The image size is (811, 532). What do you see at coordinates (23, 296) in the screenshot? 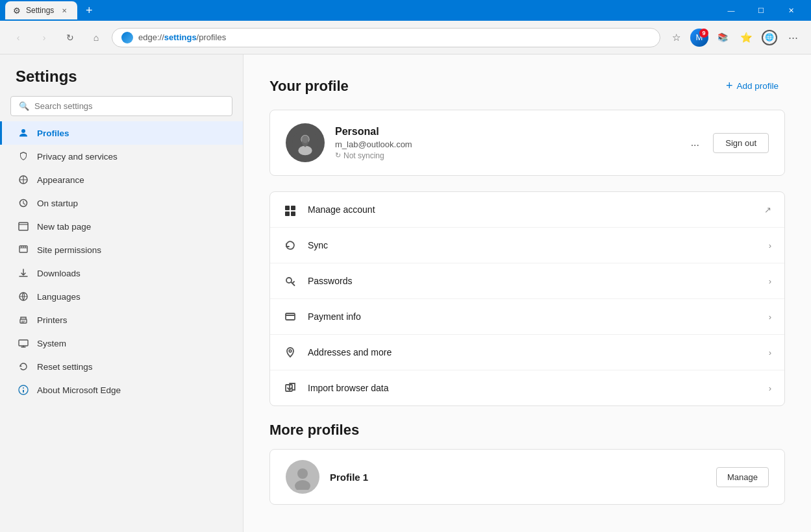
I see `languages-icon` at bounding box center [23, 296].